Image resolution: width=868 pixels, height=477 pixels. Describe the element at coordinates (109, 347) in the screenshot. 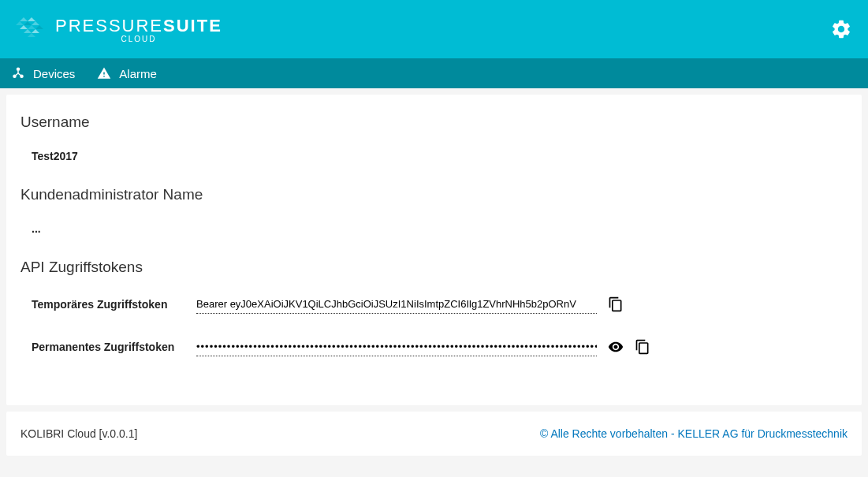

I see `perm-token-label: Permanentes Zugriffstoken` at that location.